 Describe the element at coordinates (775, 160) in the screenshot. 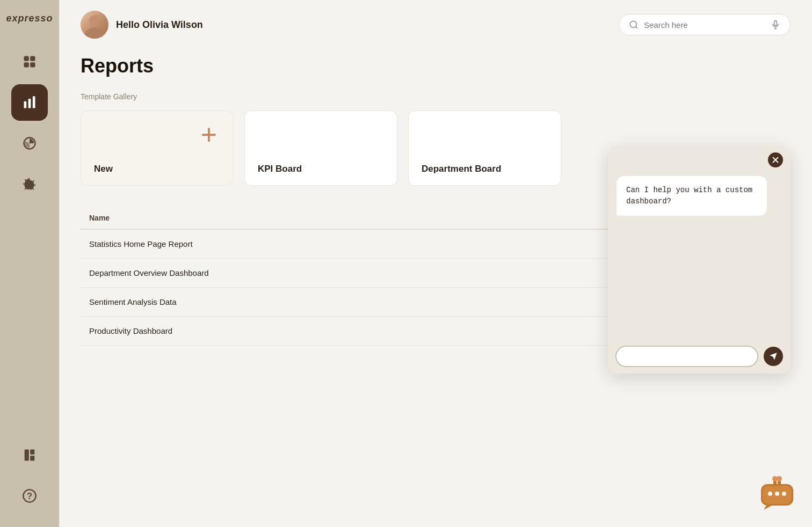

I see `chat-close-button` at that location.